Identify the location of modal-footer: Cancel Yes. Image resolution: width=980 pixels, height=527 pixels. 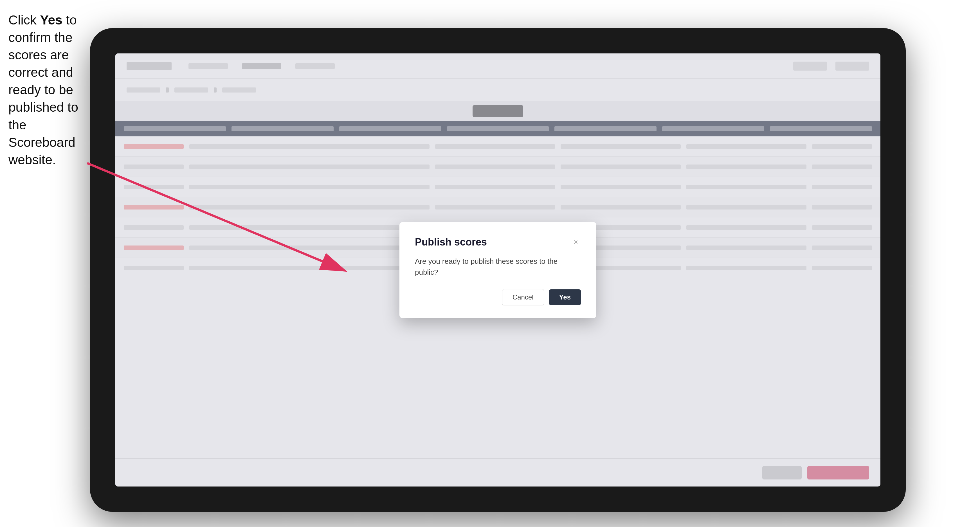
(498, 297).